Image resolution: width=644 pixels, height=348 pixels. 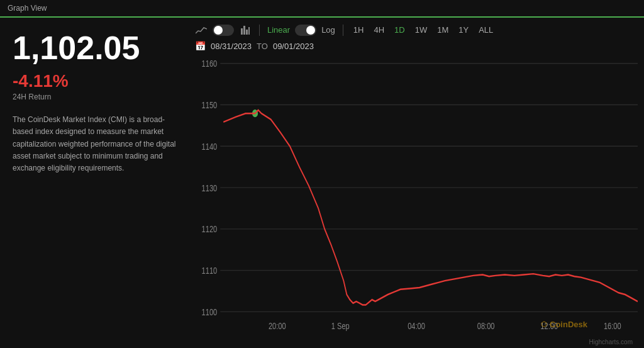 I want to click on chart-controls: Linear Log 1H 4H 1D 1W 1M 1Y ALL, so click(x=416, y=30).